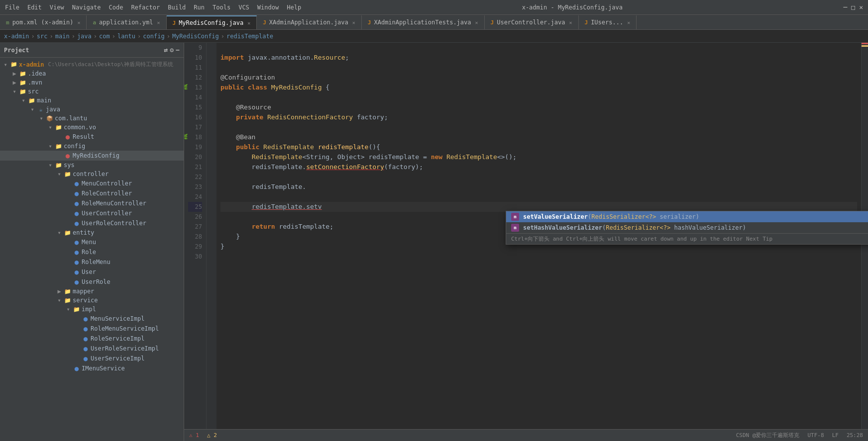 The height and width of the screenshot is (441, 868). I want to click on tree-item-menucontroller: ▶ ● MenuController, so click(92, 183).